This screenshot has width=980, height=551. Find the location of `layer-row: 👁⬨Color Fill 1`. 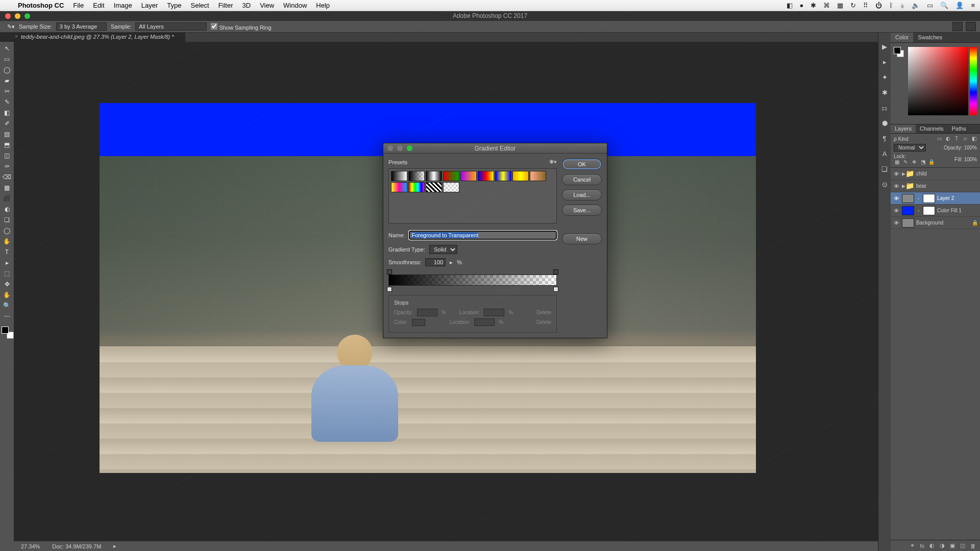

layer-row: 👁⬨Color Fill 1 is located at coordinates (935, 211).